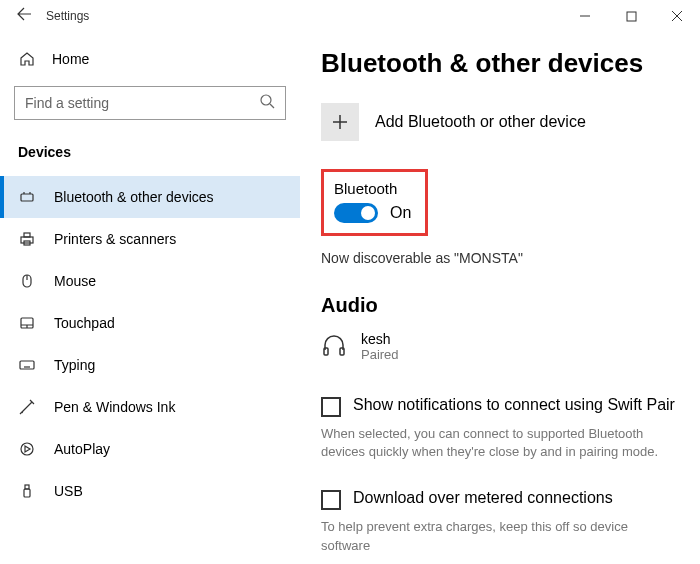 The width and height of the screenshot is (700, 564). Describe the element at coordinates (134, 197) in the screenshot. I see `sidebar-item-label: Bluetooth & other devices` at that location.